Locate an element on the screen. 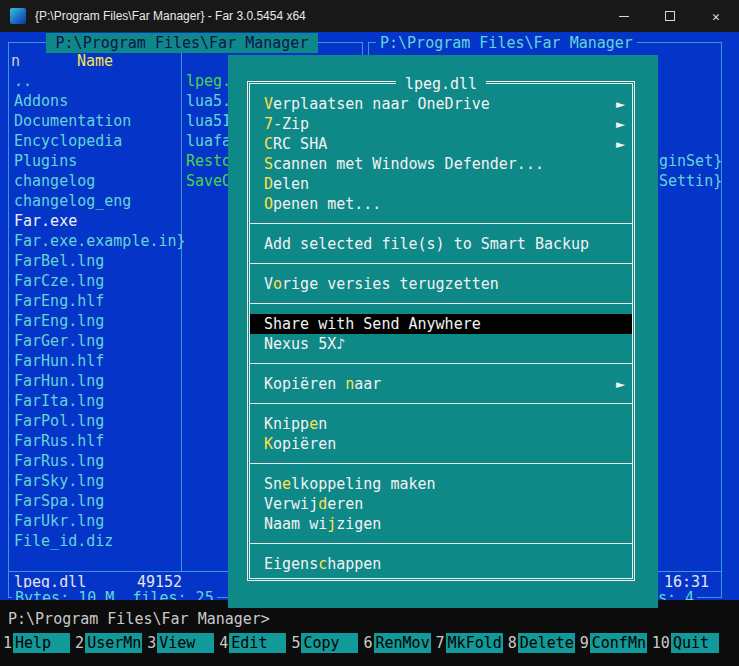  keybar-item: 6RenMov is located at coordinates (396, 643).